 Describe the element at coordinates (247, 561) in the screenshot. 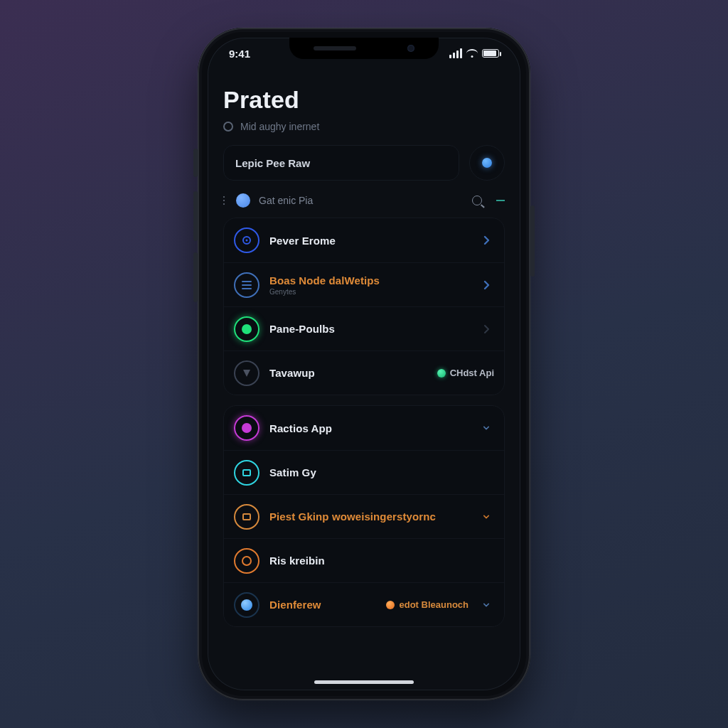

I see `ring-icon` at that location.